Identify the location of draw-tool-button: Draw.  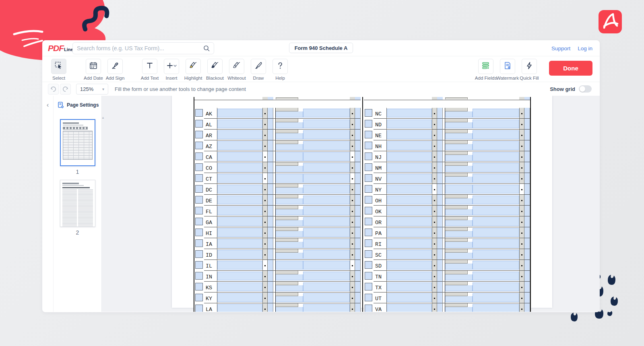
(258, 70).